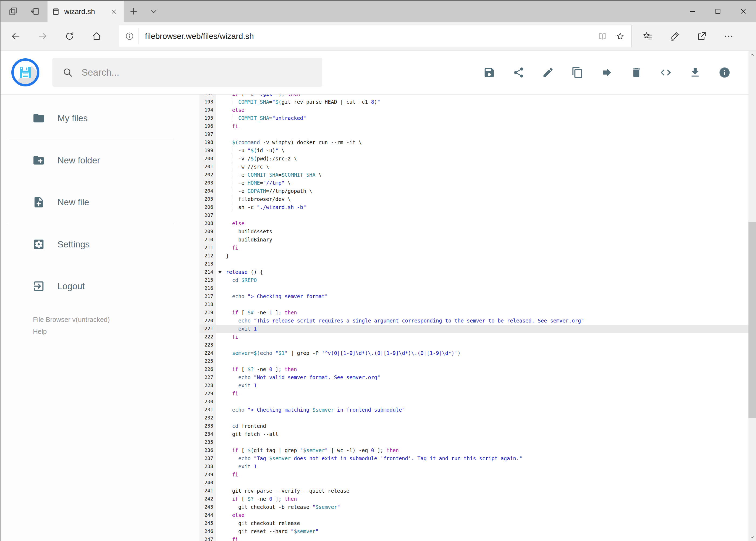 The width and height of the screenshot is (756, 541). What do you see at coordinates (197, 73) in the screenshot?
I see `search-input` at bounding box center [197, 73].